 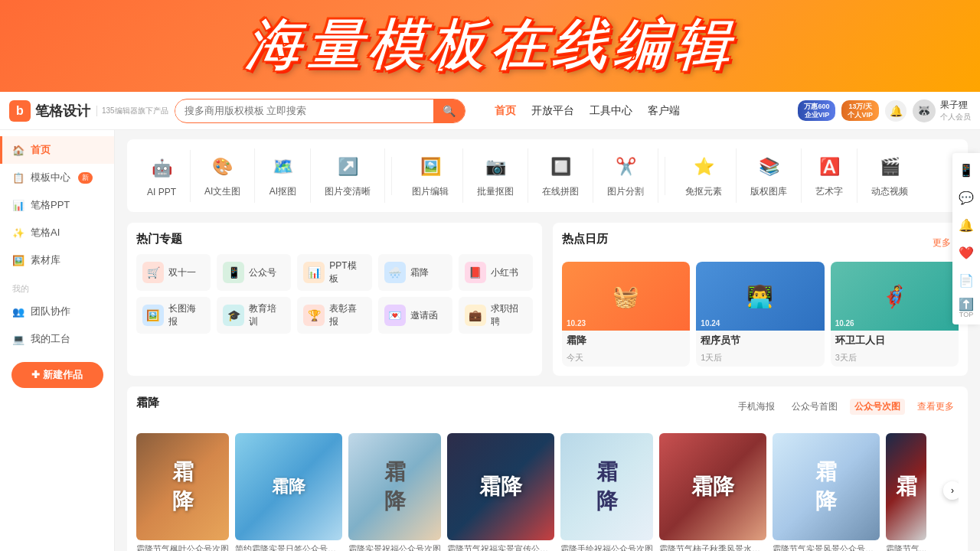 What do you see at coordinates (449, 111) in the screenshot?
I see `search-button: 🔍` at bounding box center [449, 111].